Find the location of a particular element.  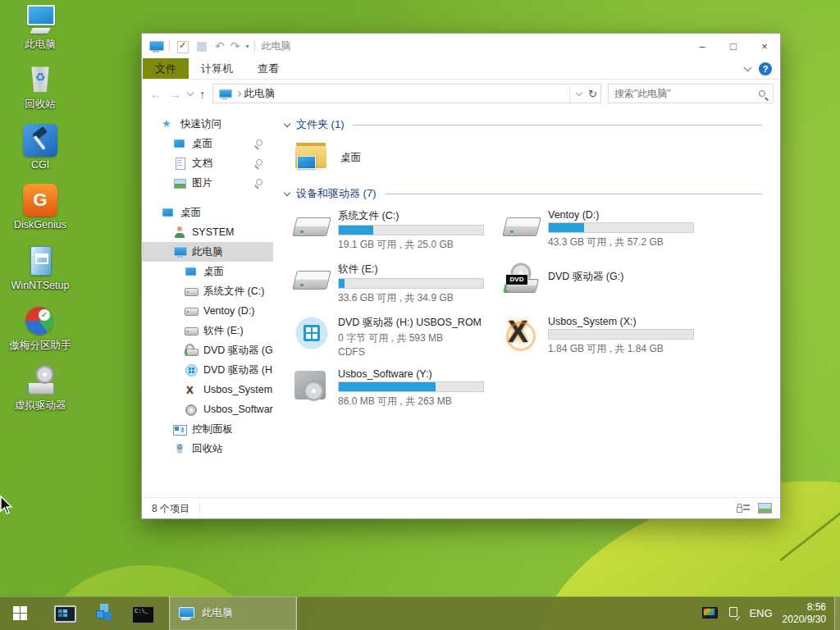

this-pc-icon is located at coordinates (225, 94).